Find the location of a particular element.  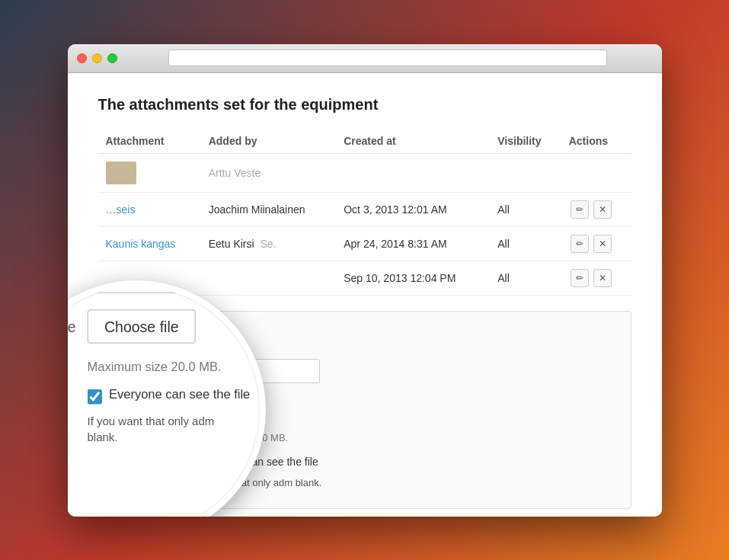

mag-name-label: Name * is located at coordinates (78, 283).